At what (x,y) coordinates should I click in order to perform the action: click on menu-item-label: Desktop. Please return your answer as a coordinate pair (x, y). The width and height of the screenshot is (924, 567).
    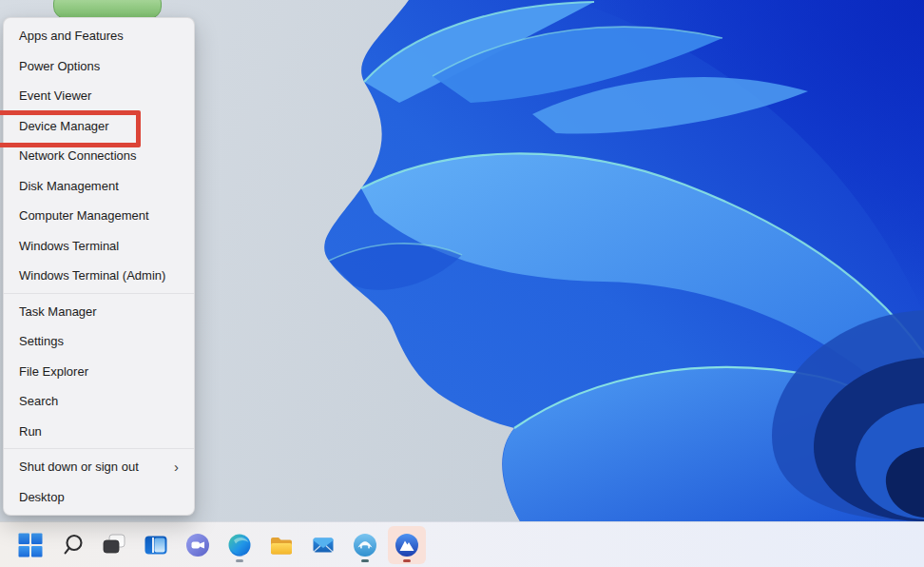
    Looking at the image, I should click on (42, 497).